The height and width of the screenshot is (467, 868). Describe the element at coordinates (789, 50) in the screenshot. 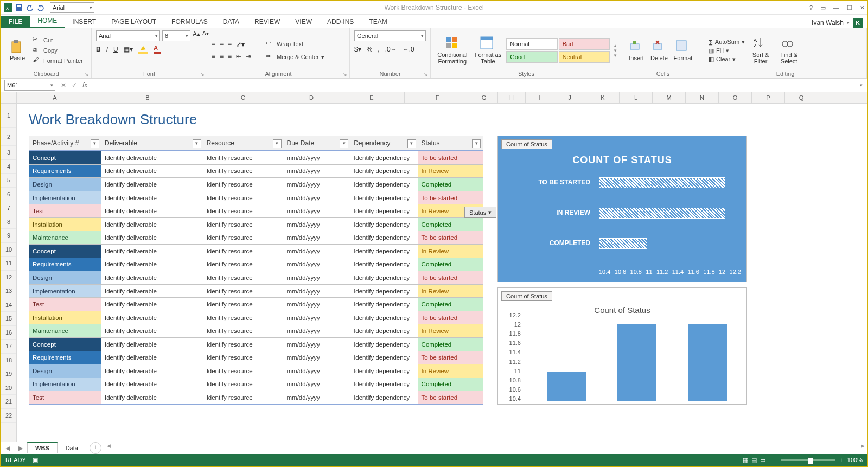

I see `find-select-button: Find & Select` at that location.